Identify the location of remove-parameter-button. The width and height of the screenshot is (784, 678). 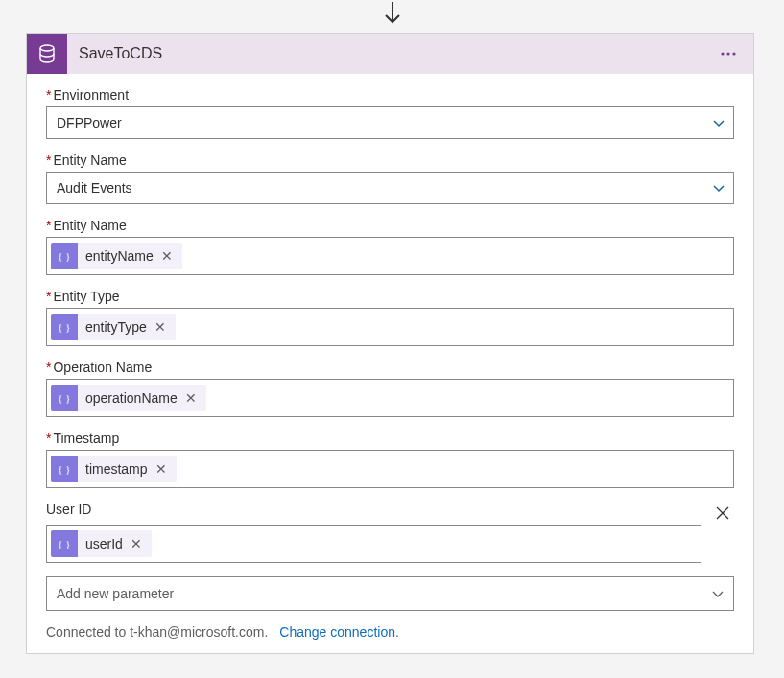
(723, 513).